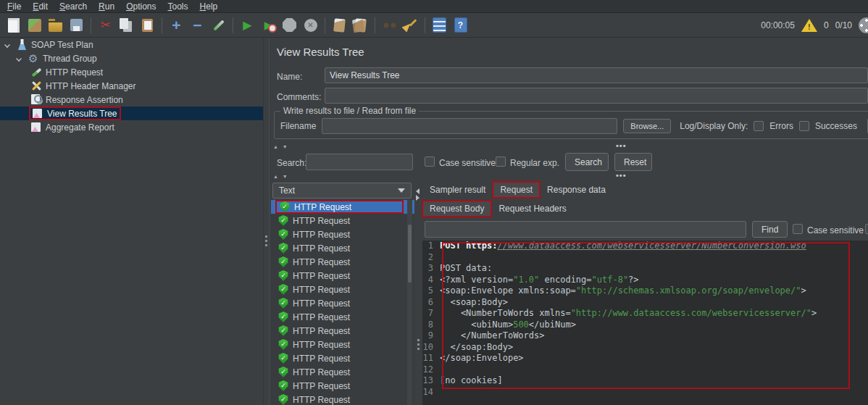 This screenshot has height=405, width=868. What do you see at coordinates (633, 162) in the screenshot?
I see `reset-button: Reset` at bounding box center [633, 162].